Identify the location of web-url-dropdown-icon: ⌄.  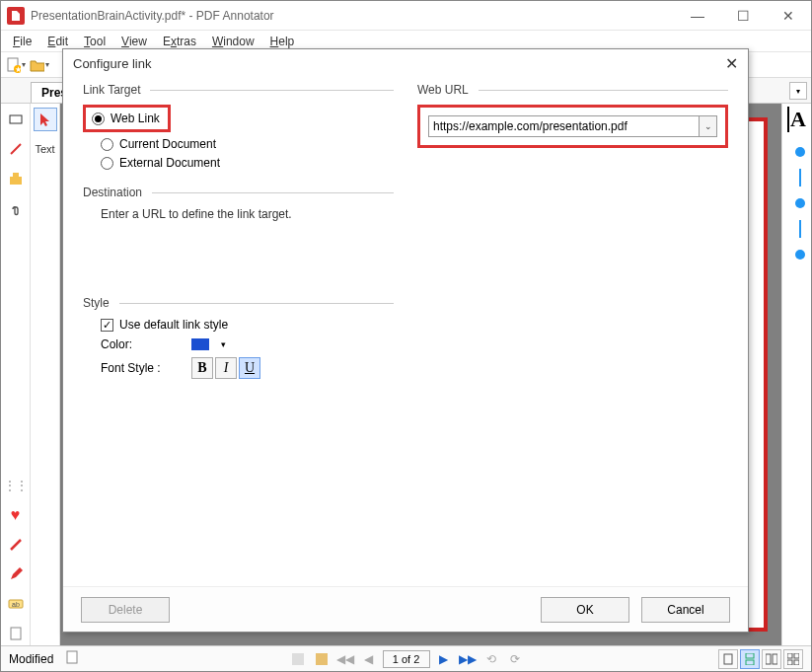
(707, 126).